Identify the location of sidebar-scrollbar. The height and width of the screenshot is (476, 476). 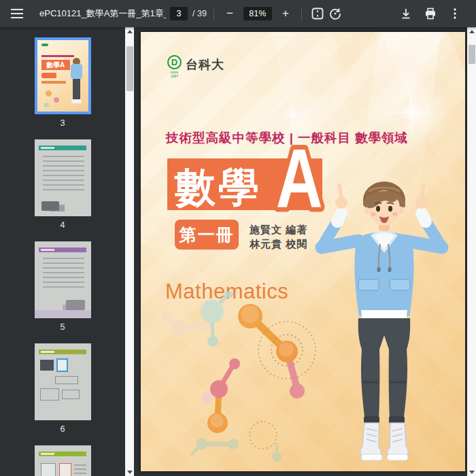
(129, 252).